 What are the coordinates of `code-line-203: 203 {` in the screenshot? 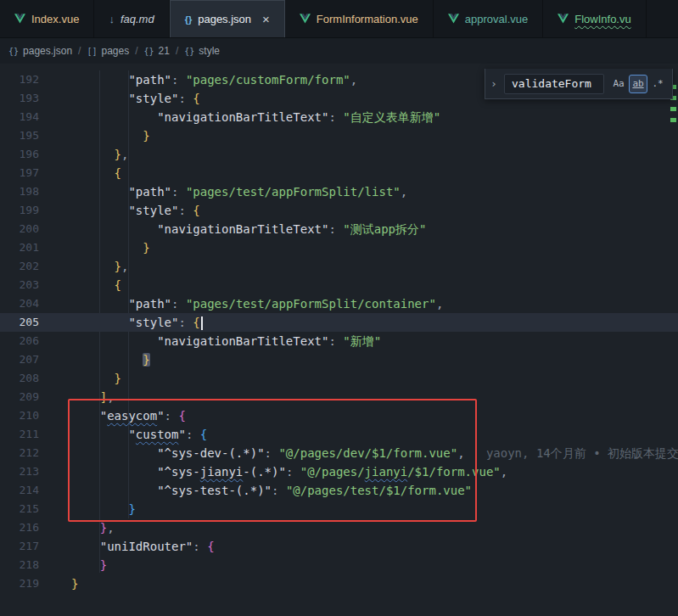 It's located at (339, 285).